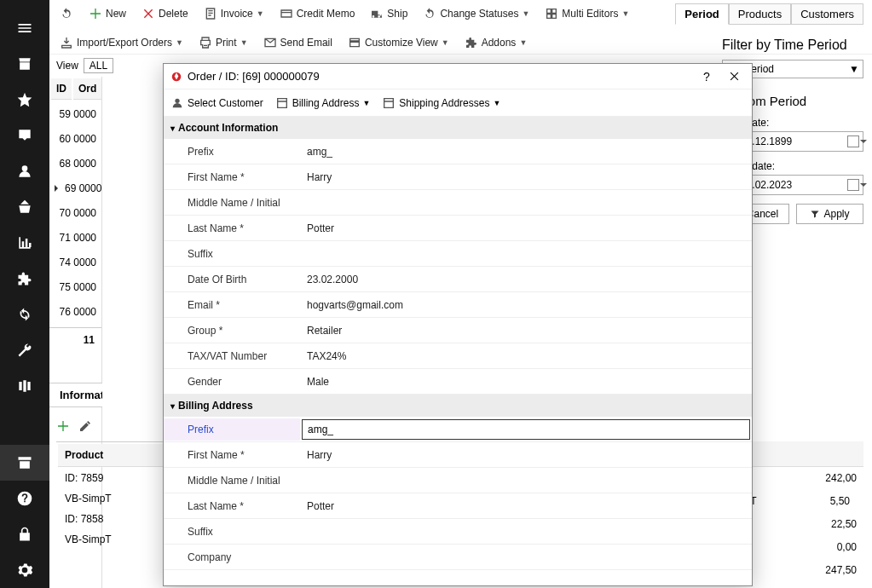  What do you see at coordinates (75, 237) in the screenshot?
I see `table-row: 71 0000` at bounding box center [75, 237].